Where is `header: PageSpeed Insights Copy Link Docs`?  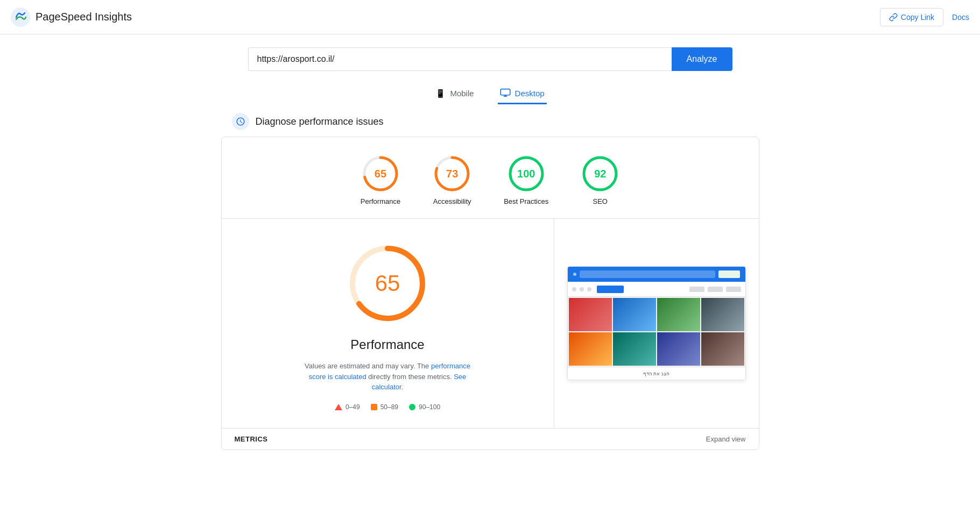
header: PageSpeed Insights Copy Link Docs is located at coordinates (490, 17).